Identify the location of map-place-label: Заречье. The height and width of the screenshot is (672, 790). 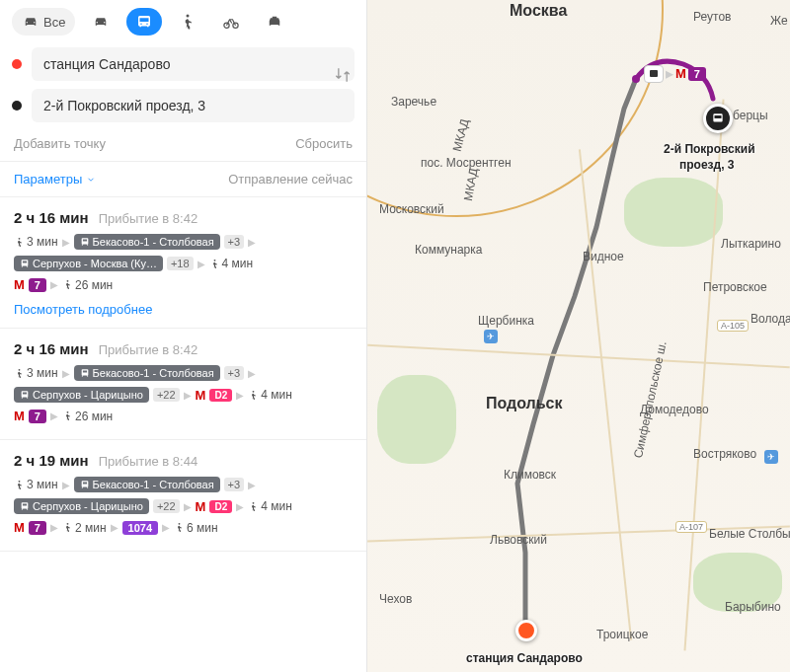
(414, 102).